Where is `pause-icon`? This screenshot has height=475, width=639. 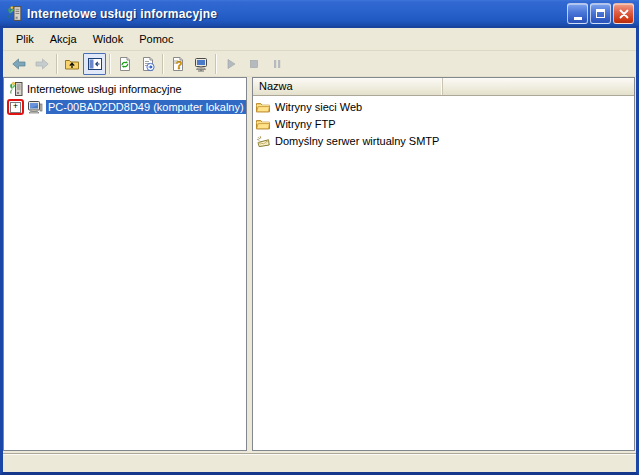
pause-icon is located at coordinates (277, 64).